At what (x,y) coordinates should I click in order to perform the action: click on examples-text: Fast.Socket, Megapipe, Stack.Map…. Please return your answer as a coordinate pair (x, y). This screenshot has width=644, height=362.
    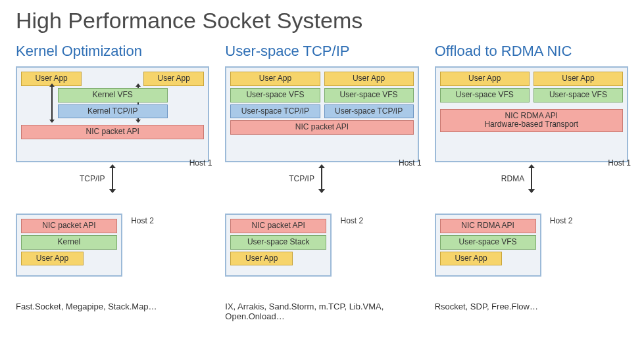
    Looking at the image, I should click on (112, 306).